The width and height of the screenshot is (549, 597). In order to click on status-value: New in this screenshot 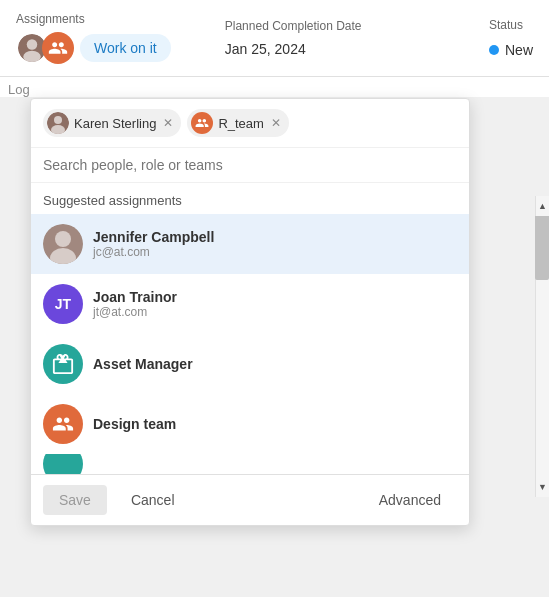, I will do `click(511, 50)`.